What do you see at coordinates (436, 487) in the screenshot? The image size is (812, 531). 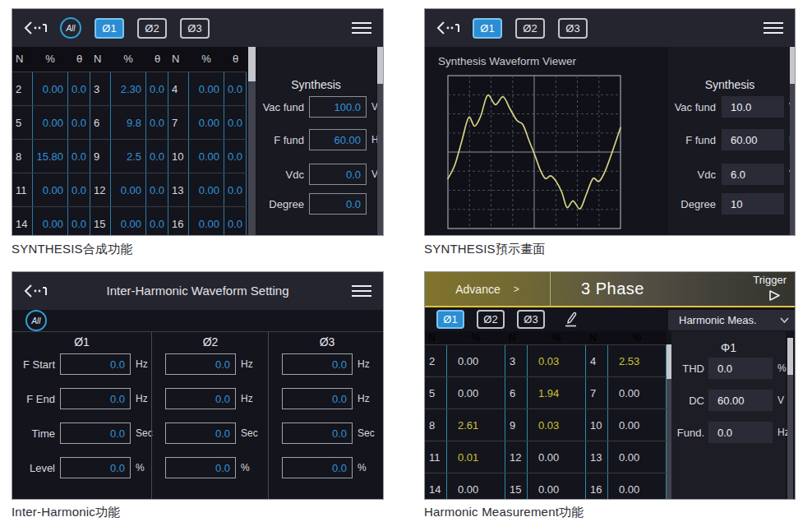 I see `cell-harmonic-n: 14` at bounding box center [436, 487].